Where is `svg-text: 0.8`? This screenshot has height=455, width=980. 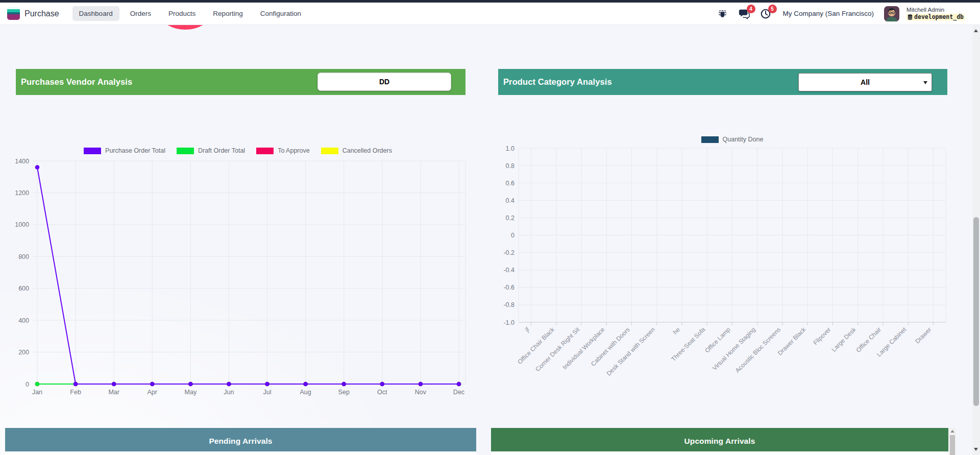 svg-text: 0.8 is located at coordinates (510, 166).